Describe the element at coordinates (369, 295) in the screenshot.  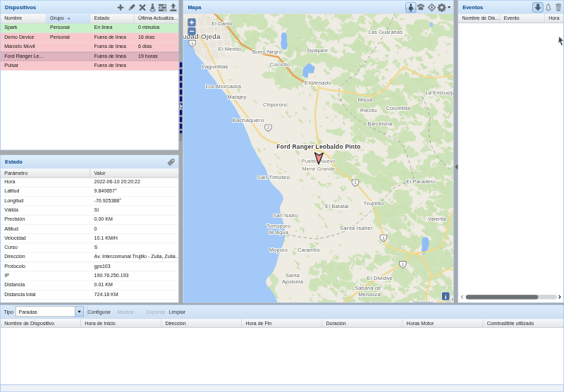
I see `svg-text: Mendoza` at that location.